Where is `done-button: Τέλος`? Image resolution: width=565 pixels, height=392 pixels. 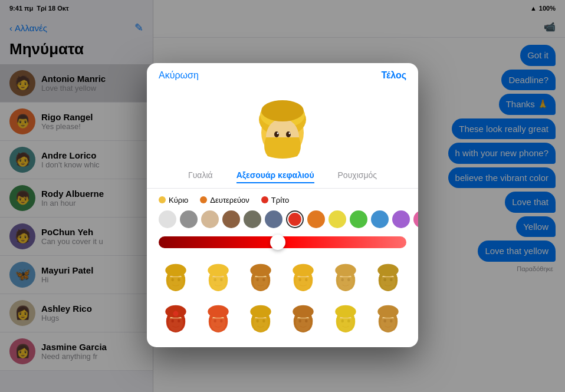
done-button: Τέλος is located at coordinates (394, 75).